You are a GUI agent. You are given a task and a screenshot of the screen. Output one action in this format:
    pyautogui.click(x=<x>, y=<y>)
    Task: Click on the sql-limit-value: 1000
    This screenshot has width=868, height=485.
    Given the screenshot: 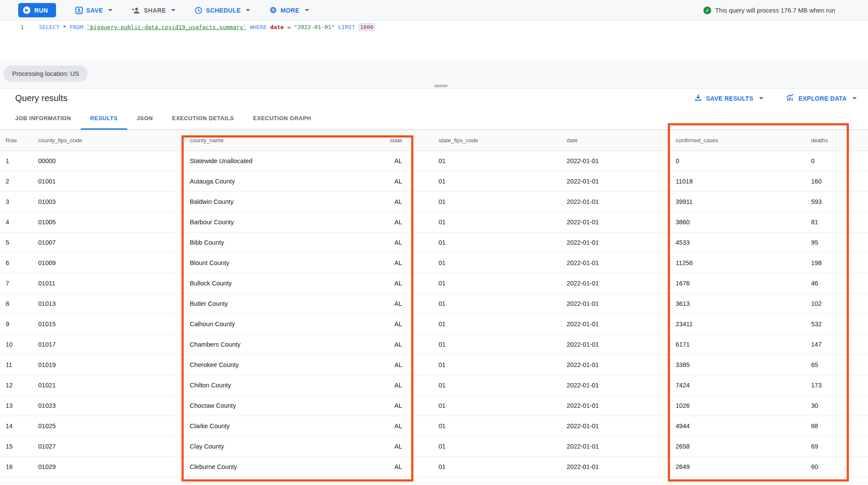 What is the action you would take?
    pyautogui.click(x=366, y=27)
    